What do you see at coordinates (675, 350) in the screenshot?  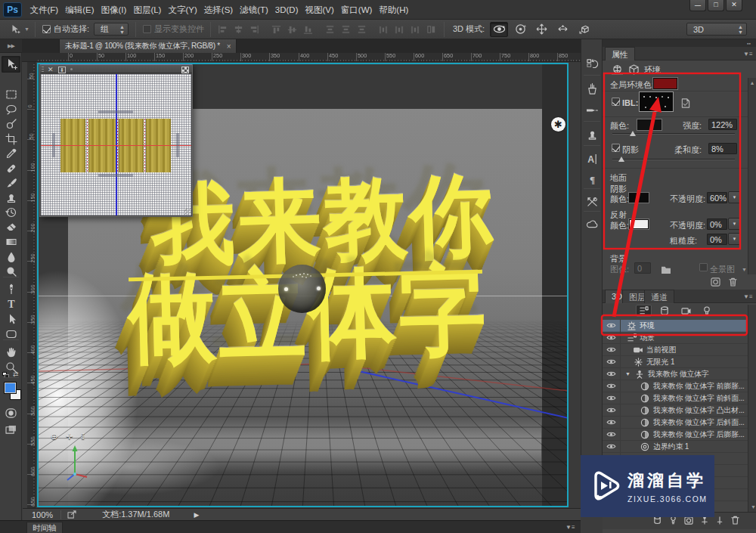 I see `scene-item-当前视图: 当前视图` at bounding box center [675, 350].